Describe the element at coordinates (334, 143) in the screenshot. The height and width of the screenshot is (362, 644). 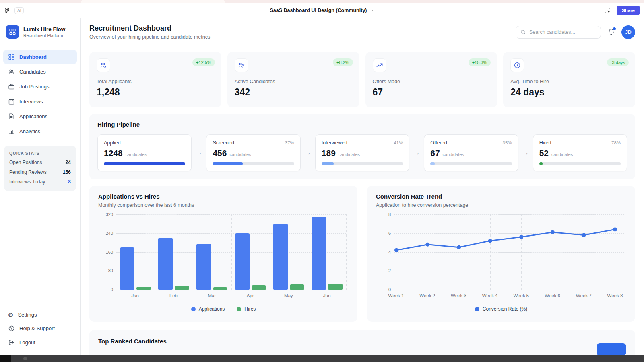
I see `stage-name: Interviewed` at that location.